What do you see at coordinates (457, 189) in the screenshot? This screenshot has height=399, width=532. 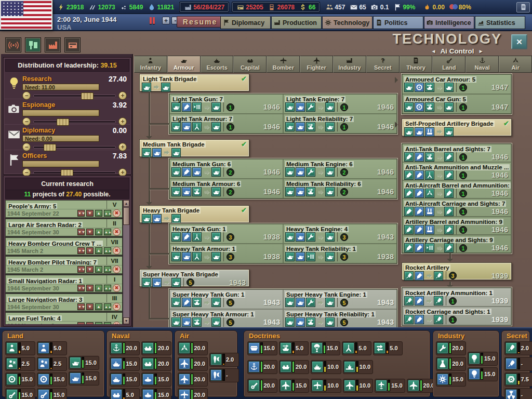 I see `tech-item: Anti-Aircraft Barrel and Ammunition: 711…` at bounding box center [457, 189].